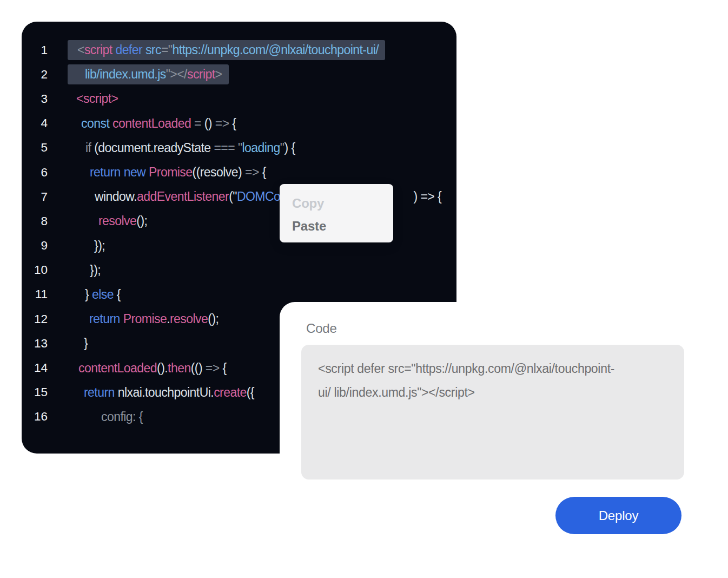 The height and width of the screenshot is (578, 728). I want to click on code-line: <script>, so click(96, 98).